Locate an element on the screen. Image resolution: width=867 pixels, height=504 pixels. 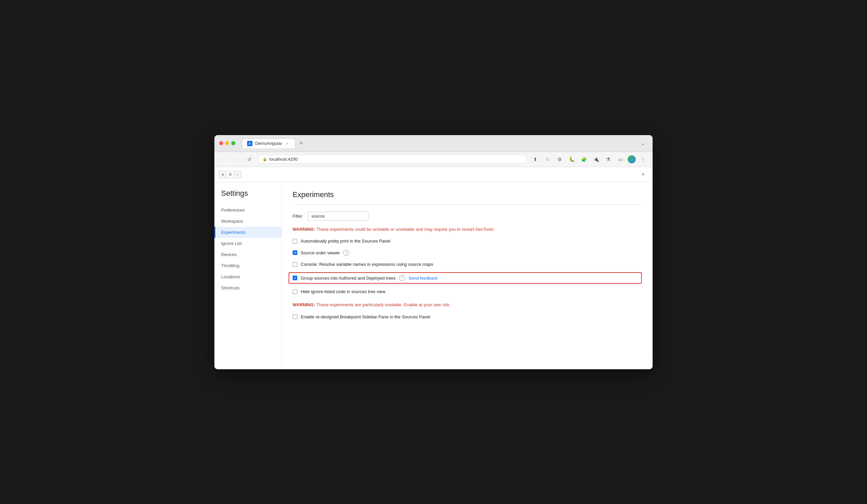
checkbox-console-resolve is located at coordinates (295, 264).